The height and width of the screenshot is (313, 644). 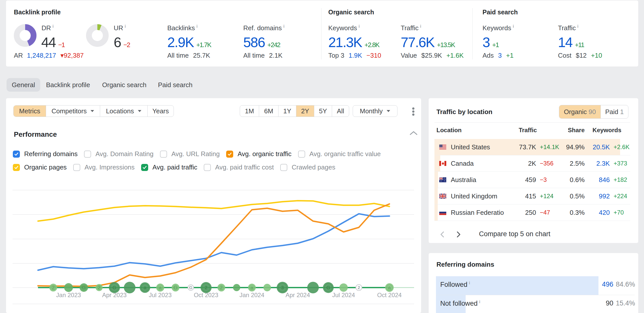 I want to click on svg-text: Jul 2023, so click(x=160, y=295).